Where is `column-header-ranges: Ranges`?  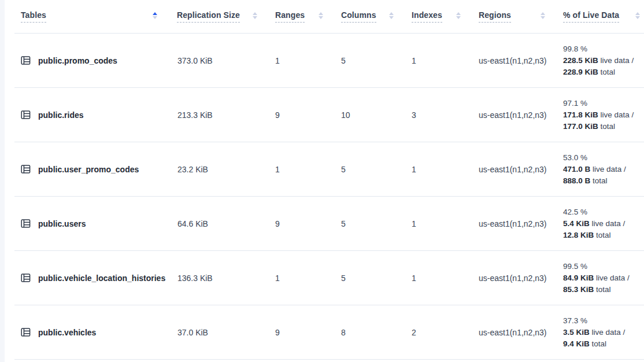
column-header-ranges: Ranges is located at coordinates (302, 16).